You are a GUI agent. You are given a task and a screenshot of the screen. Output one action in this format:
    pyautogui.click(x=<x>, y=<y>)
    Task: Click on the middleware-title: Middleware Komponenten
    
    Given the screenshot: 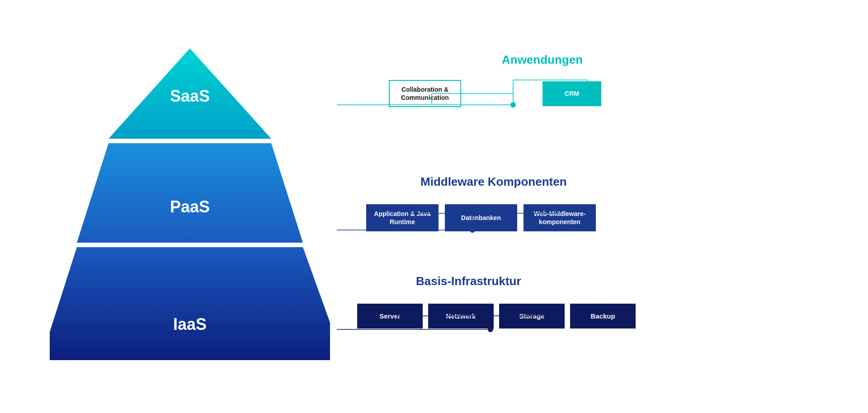 What is the action you would take?
    pyautogui.click(x=494, y=182)
    